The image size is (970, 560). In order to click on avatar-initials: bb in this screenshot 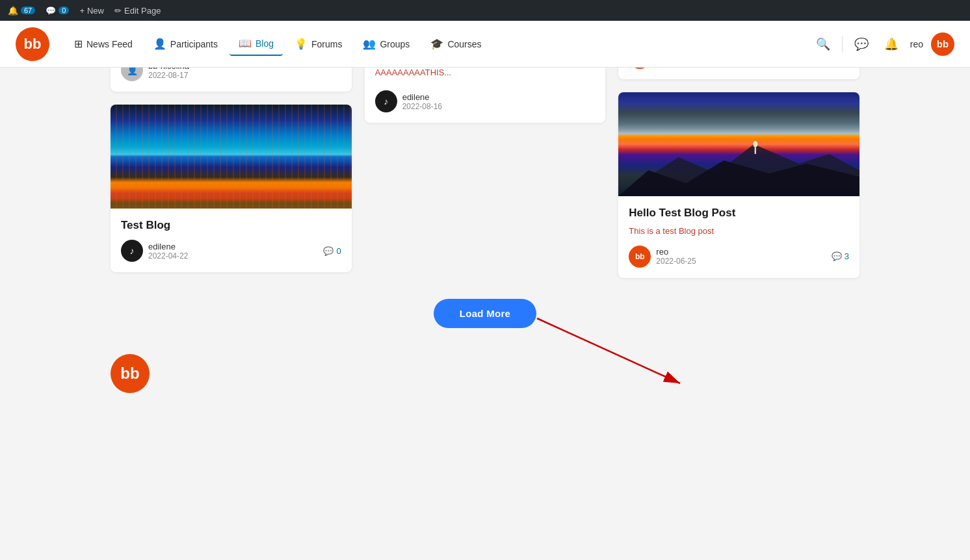, I will do `click(943, 44)`.